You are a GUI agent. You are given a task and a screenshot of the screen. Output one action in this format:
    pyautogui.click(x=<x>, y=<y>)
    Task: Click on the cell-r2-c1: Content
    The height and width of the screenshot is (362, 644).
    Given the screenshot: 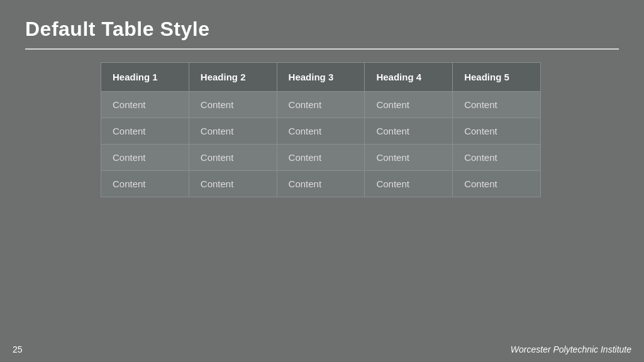 What is the action you would take?
    pyautogui.click(x=233, y=158)
    